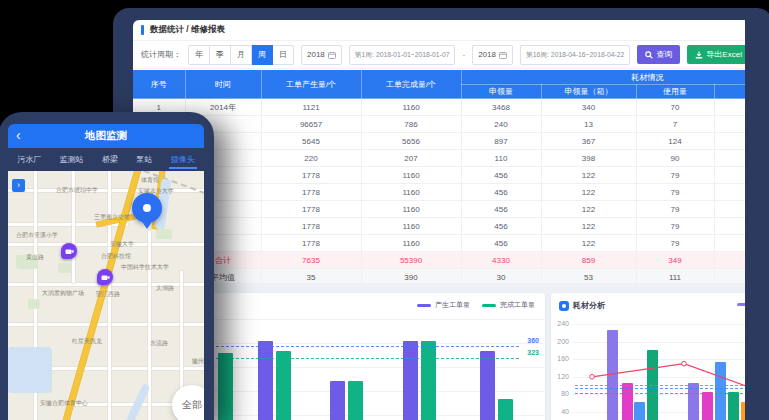 This screenshot has height=420, width=769. I want to click on map-park, so click(34, 304).